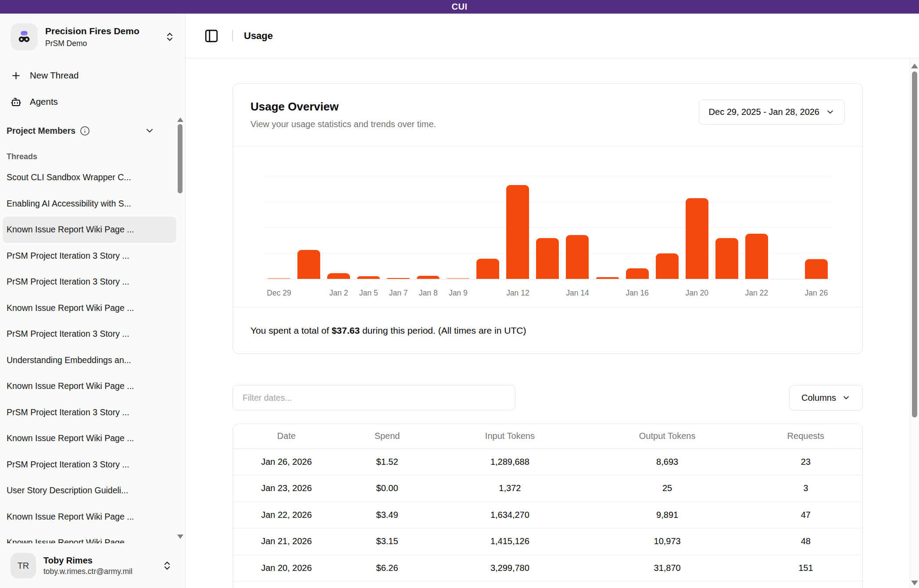 The height and width of the screenshot is (588, 919). I want to click on scrollbar-up-arrow, so click(915, 66).